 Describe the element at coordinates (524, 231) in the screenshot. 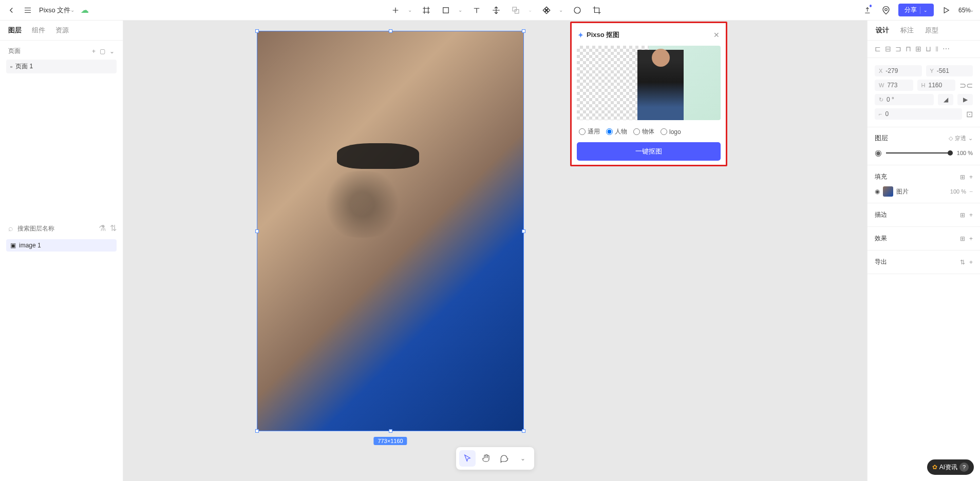

I see `handle-right-mid` at that location.